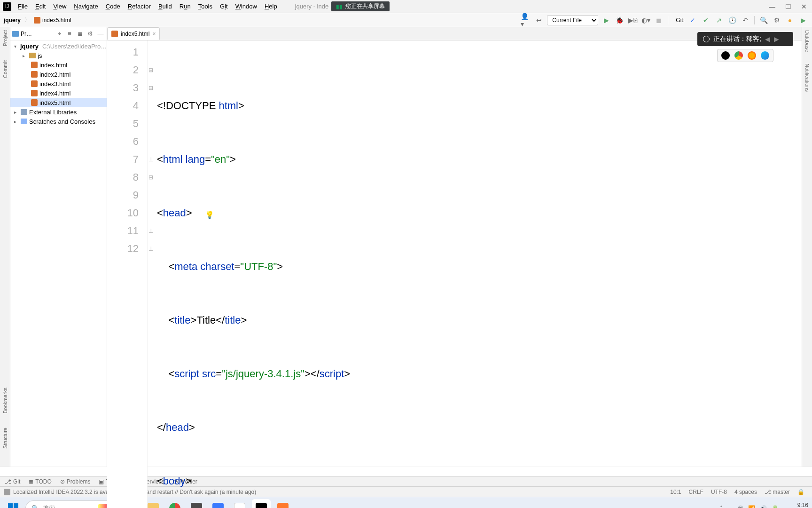  What do you see at coordinates (58, 112) in the screenshot?
I see `tree-external-libraries: ▸ External Libraries` at bounding box center [58, 112].